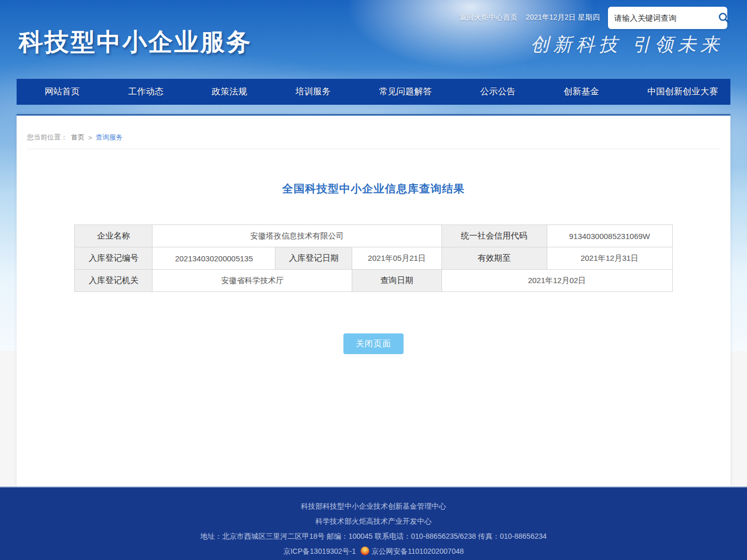 The width and height of the screenshot is (747, 560). Describe the element at coordinates (374, 236) in the screenshot. I see `table-row: 企业名称 安徽塔孜信息技术有限公司 统一社会信用代码 9134030008523…` at that location.